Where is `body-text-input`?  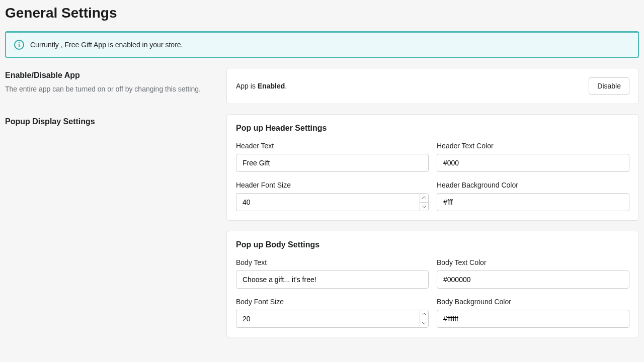
body-text-input is located at coordinates (332, 280).